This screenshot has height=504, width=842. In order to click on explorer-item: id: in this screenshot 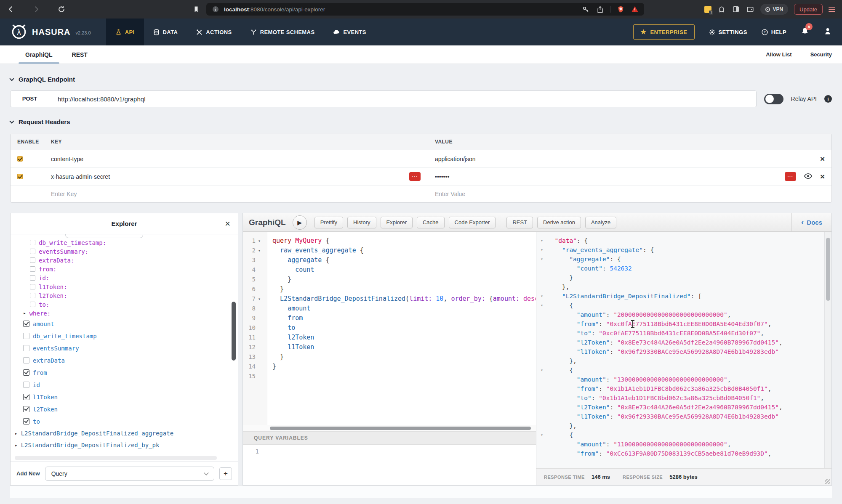, I will do `click(124, 278)`.